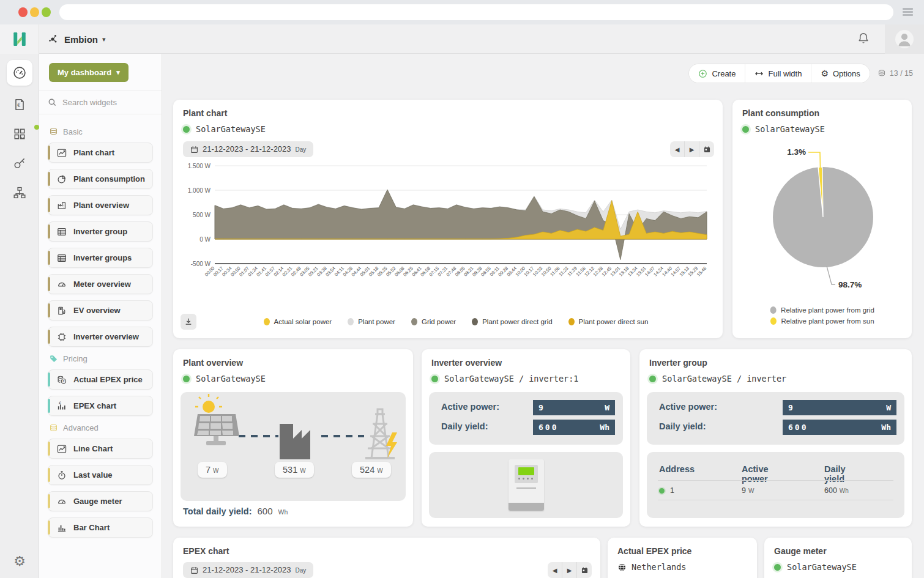  Describe the element at coordinates (371, 322) in the screenshot. I see `legend-plant-power: Plant power` at that location.